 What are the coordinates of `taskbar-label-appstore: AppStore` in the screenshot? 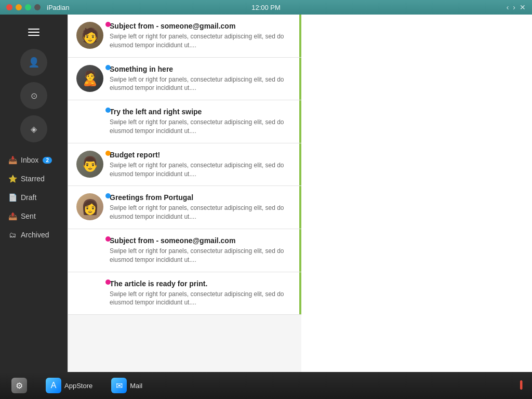 It's located at (78, 385).